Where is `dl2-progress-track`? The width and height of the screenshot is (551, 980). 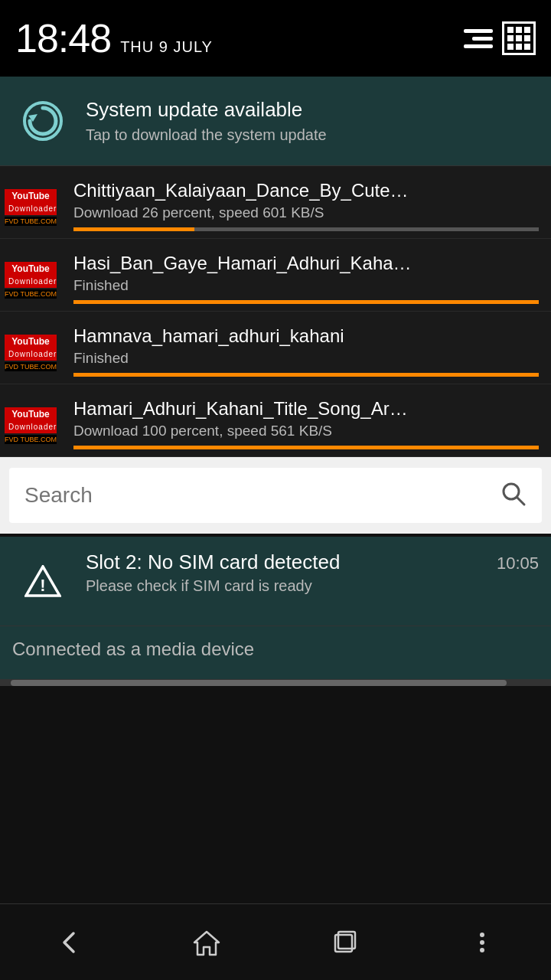 dl2-progress-track is located at coordinates (306, 302).